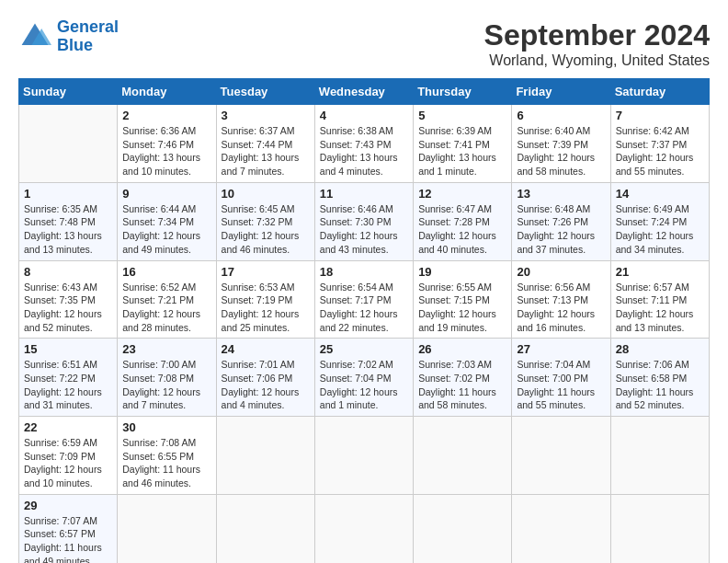  What do you see at coordinates (364, 350) in the screenshot?
I see `day-number: 25` at bounding box center [364, 350].